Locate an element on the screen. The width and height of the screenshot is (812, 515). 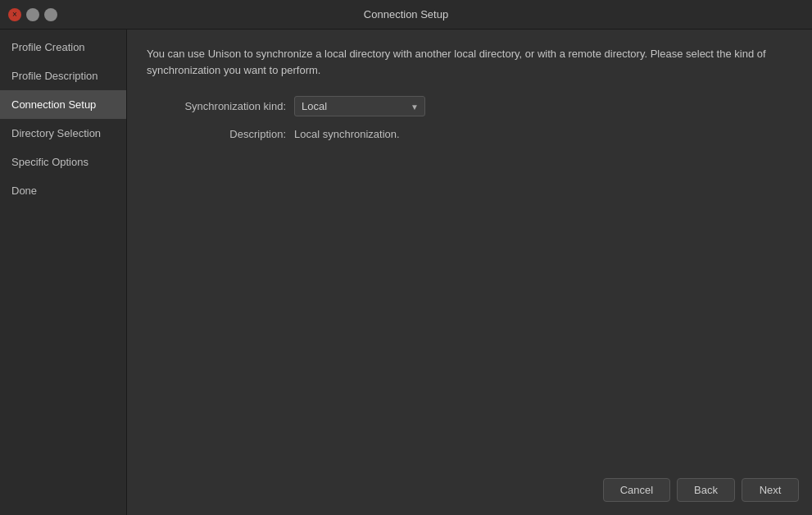
close-button: × is located at coordinates (15, 15).